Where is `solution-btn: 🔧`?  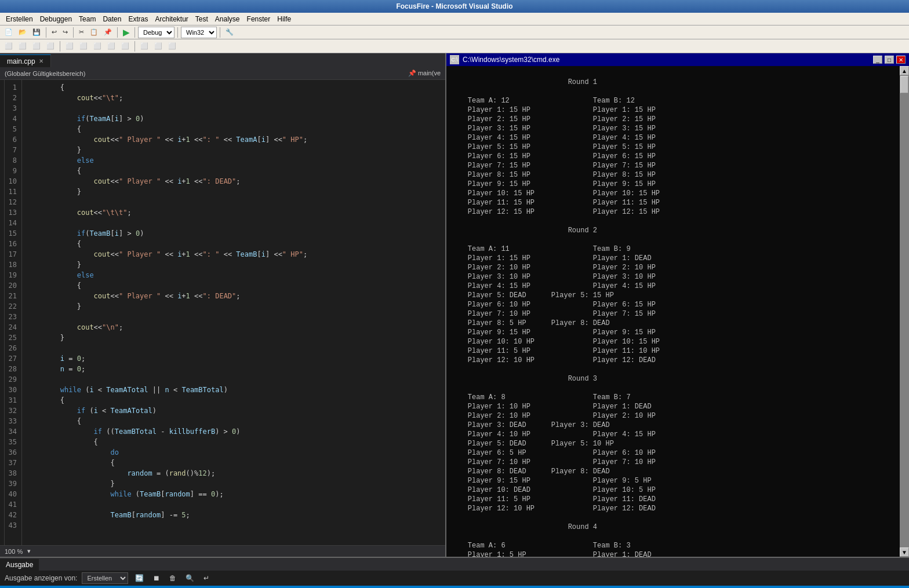 solution-btn: 🔧 is located at coordinates (230, 32).